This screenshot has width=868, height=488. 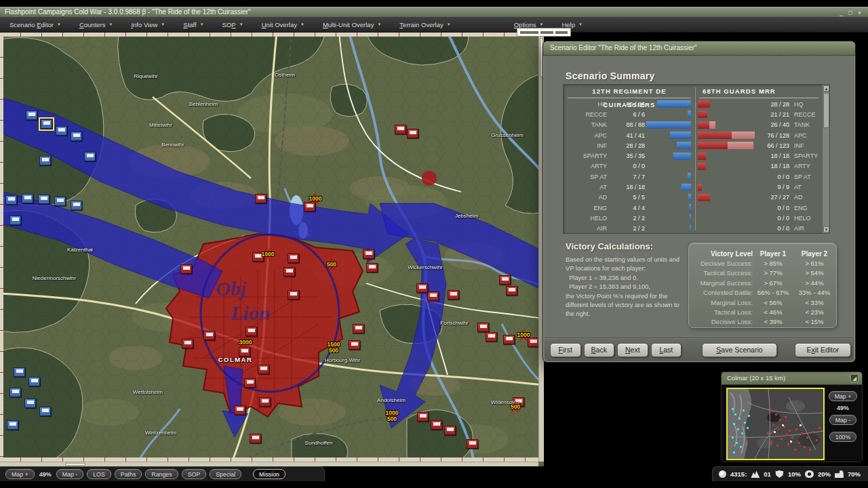 I want to click on dialog-titlebar: Scenario Editor "The Ride of the 12th Cu…, so click(x=699, y=49).